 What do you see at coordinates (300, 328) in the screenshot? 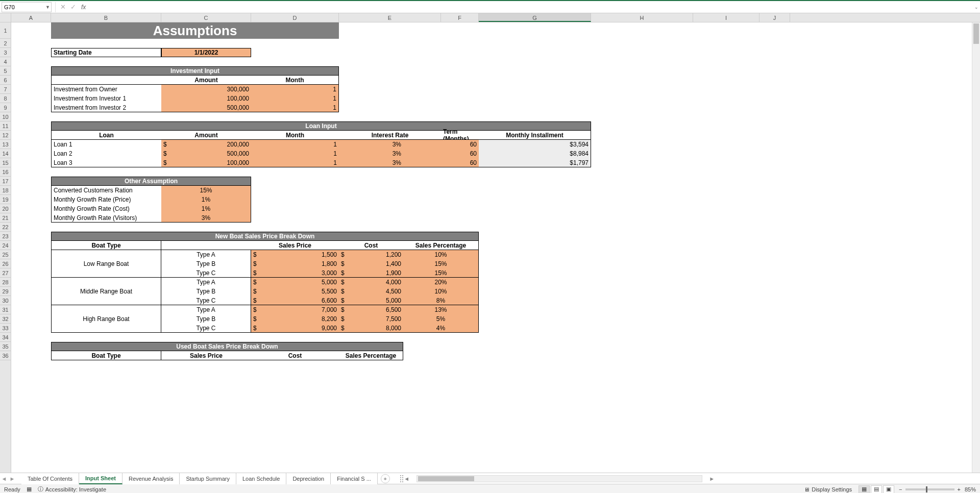
I see `boat-price: 9,000` at bounding box center [300, 328].